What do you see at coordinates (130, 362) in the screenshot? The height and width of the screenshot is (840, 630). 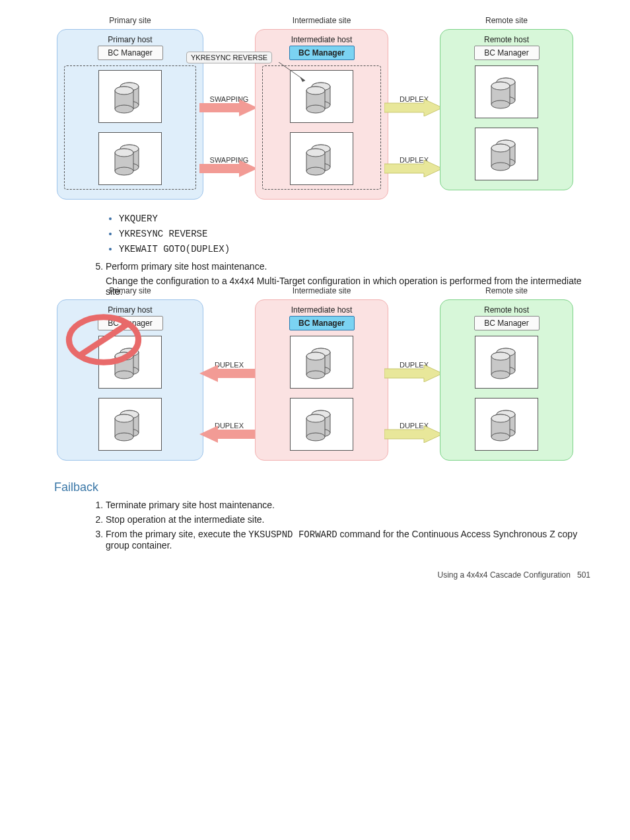 I see `primary-volume-1b` at bounding box center [130, 362].